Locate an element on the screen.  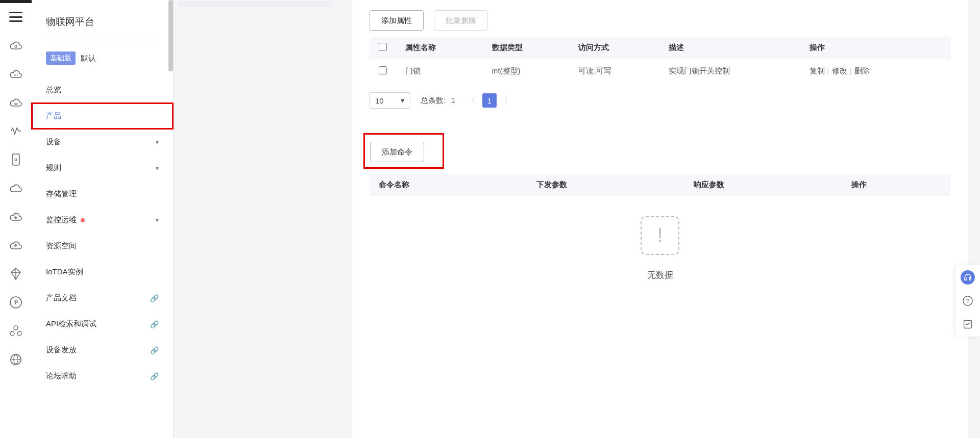
cloud-download-icon is located at coordinates (16, 217).